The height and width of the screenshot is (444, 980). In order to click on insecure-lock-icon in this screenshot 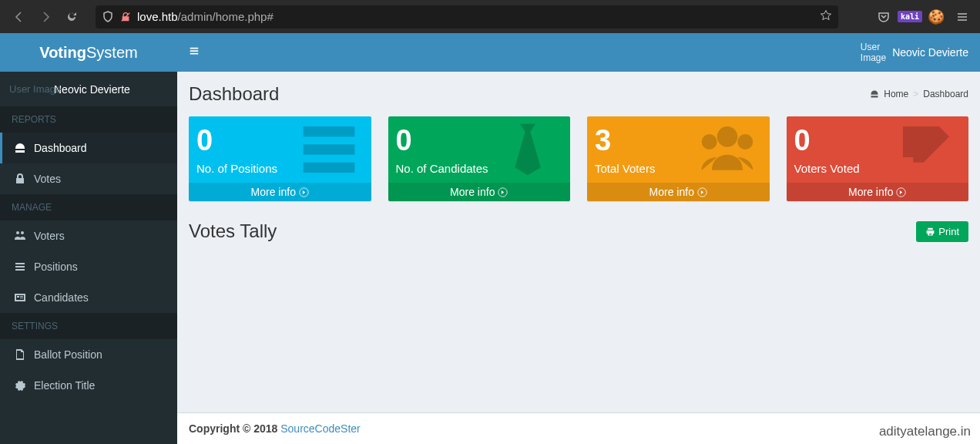, I will do `click(126, 17)`.